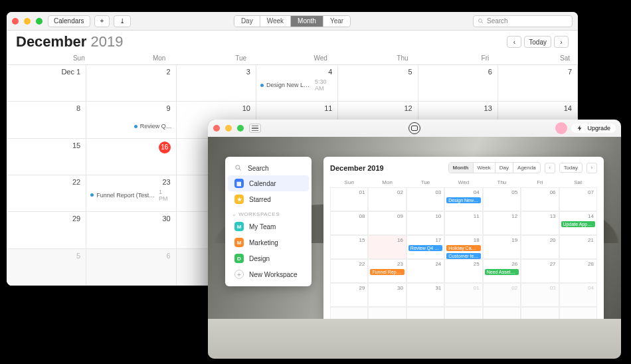 The height and width of the screenshot is (364, 631). I want to click on day-cell: 24, so click(425, 271).